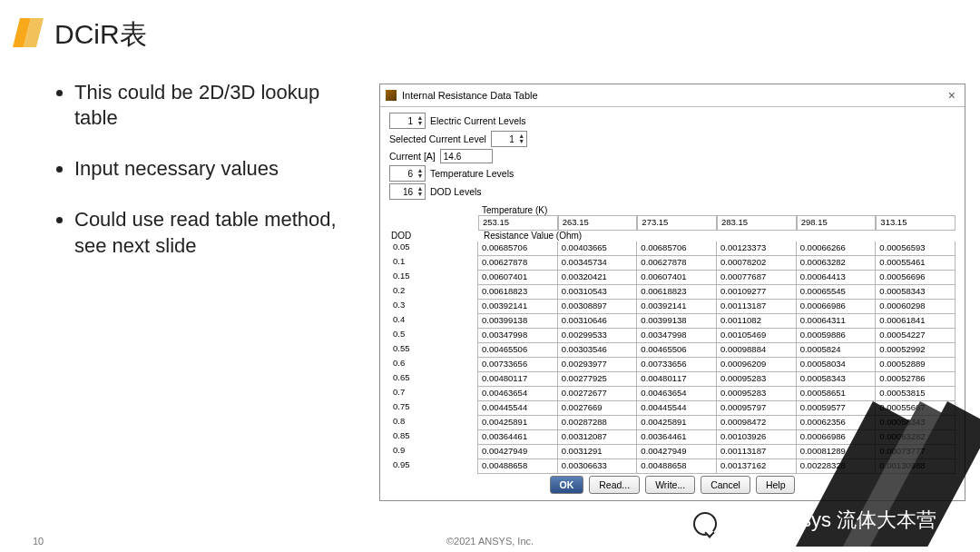 This screenshot has width=980, height=552. Describe the element at coordinates (434, 249) in the screenshot. I see `dod-cell: 0.05` at that location.